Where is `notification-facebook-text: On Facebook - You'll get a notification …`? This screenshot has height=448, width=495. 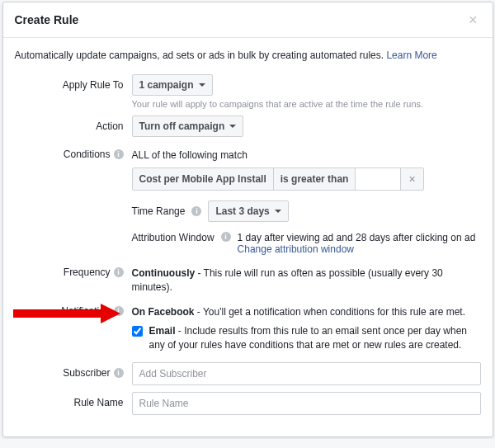 notification-facebook-text: On Facebook - You'll get a notification … is located at coordinates (307, 310).